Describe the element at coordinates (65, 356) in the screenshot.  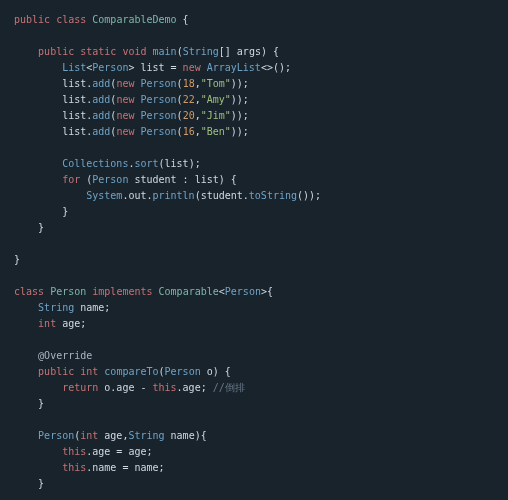
I see `code-token: @Override` at that location.